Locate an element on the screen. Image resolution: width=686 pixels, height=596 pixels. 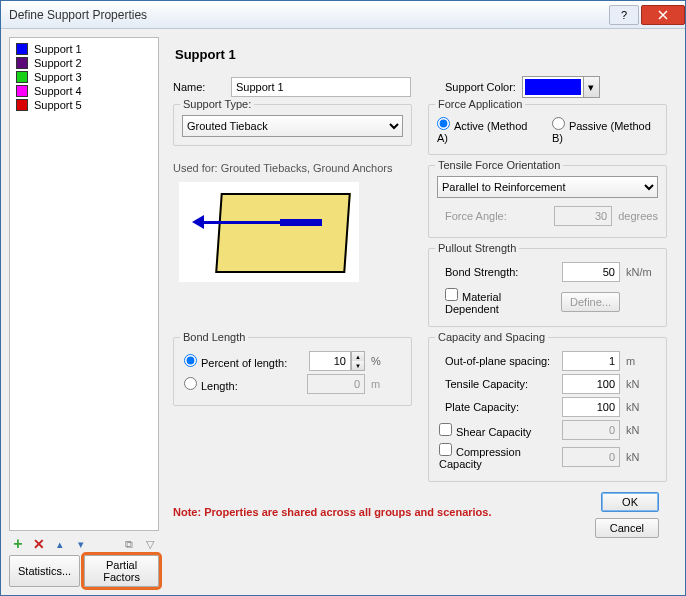
bond-strength-input is located at coordinates (591, 272).